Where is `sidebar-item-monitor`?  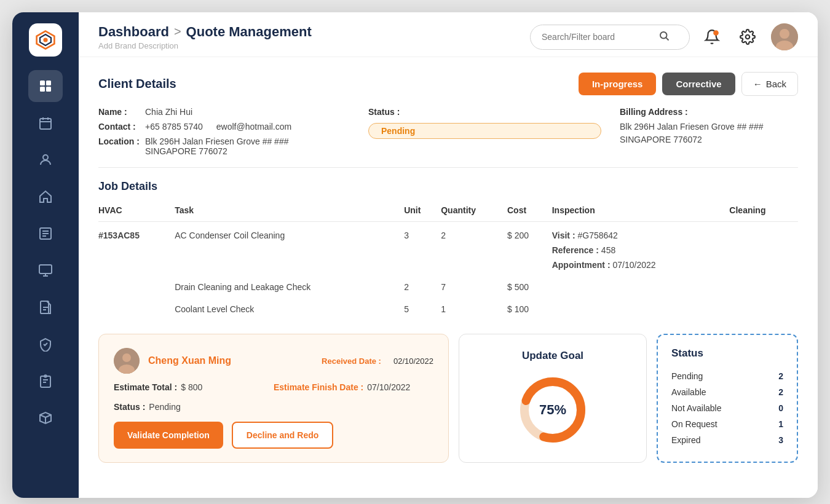 sidebar-item-monitor is located at coordinates (45, 270).